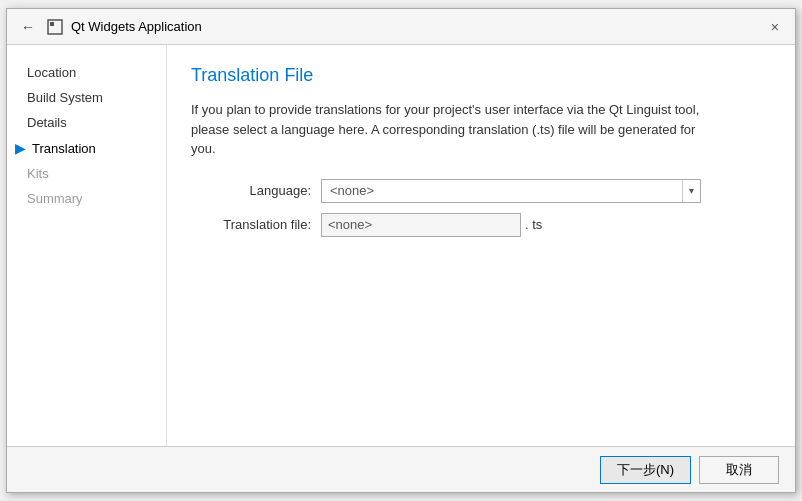  What do you see at coordinates (64, 148) in the screenshot?
I see `sidebar-item-label-translation: Translation` at bounding box center [64, 148].